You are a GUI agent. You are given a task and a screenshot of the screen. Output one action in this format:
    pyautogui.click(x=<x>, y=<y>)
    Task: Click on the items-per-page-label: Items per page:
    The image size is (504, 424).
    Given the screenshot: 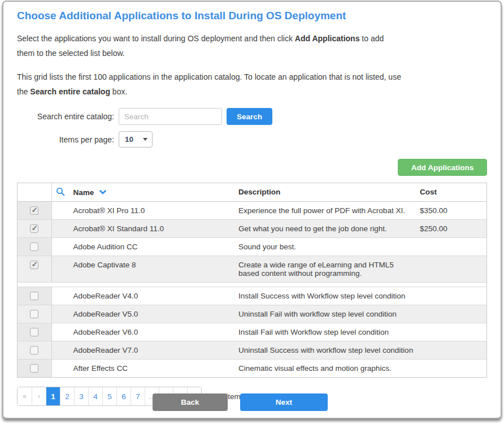 What is the action you would take?
    pyautogui.click(x=66, y=140)
    